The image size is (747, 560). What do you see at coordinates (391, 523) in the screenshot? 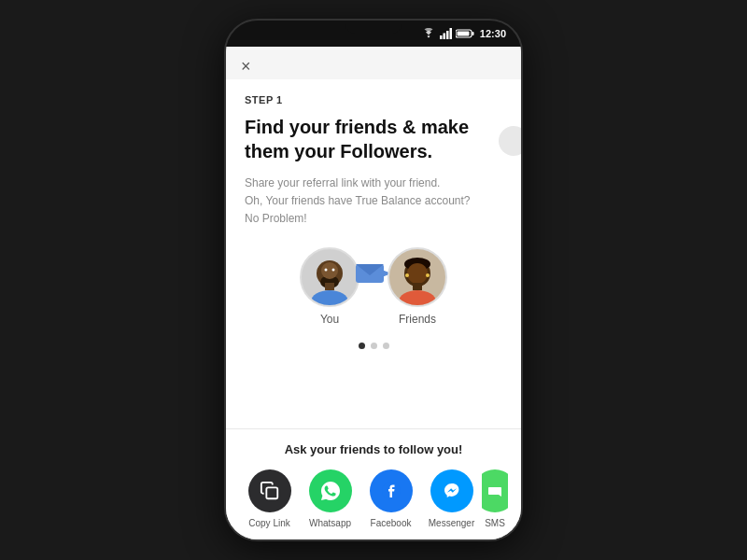
I see `facebook-label: Facebook` at bounding box center [391, 523].